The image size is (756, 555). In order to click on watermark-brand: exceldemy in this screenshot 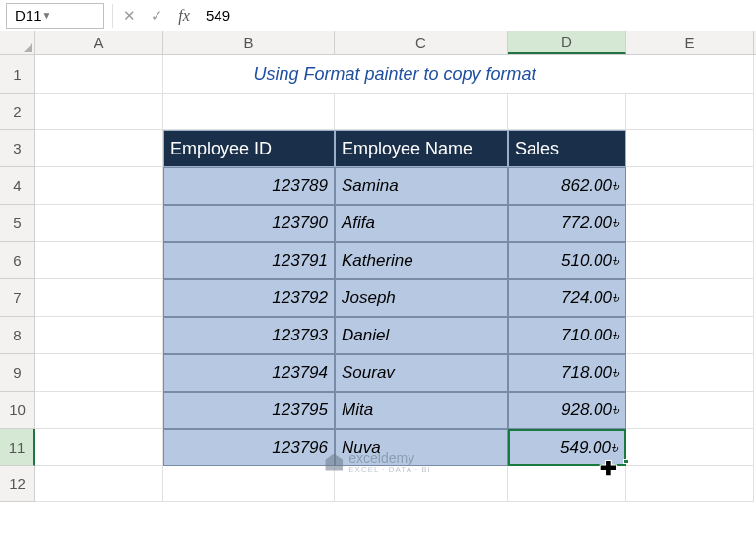, I will do `click(390, 458)`.